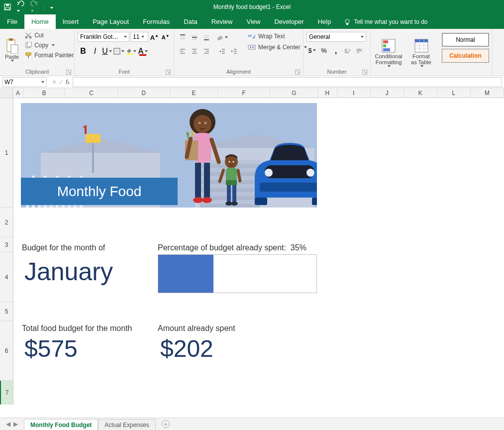 This screenshot has width=504, height=430. I want to click on wrap-text-button: abWrap Text, so click(278, 36).